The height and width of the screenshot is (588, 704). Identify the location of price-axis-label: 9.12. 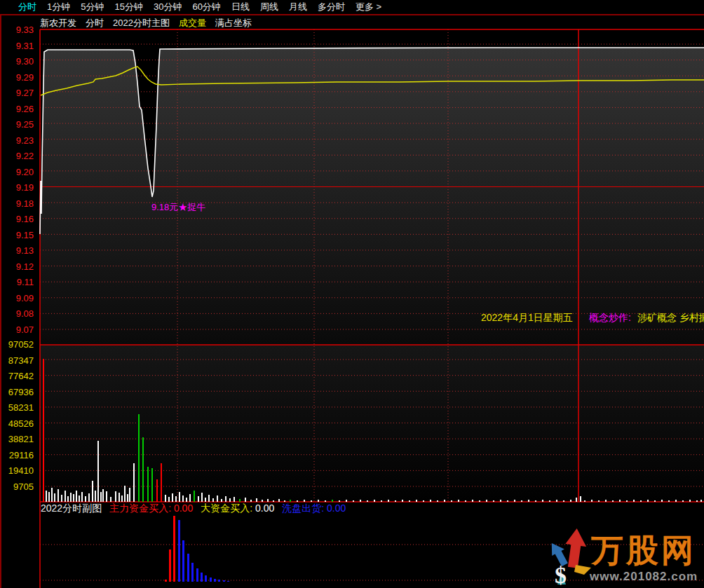
(17, 266).